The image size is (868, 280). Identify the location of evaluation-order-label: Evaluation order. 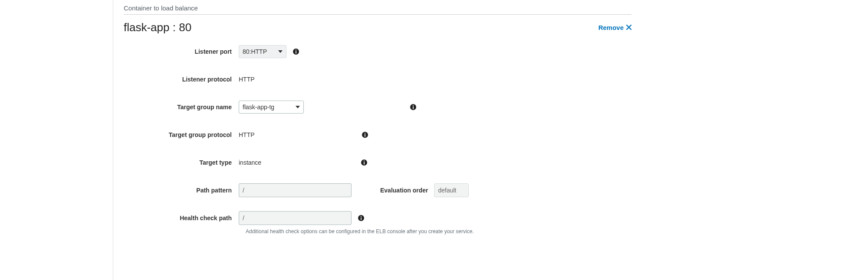
(404, 190).